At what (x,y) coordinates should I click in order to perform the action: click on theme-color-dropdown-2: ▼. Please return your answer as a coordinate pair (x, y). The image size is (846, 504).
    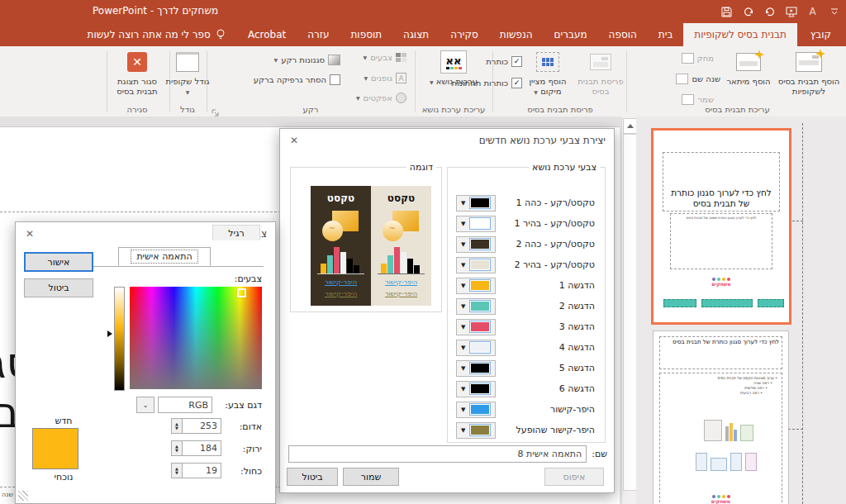
    Looking at the image, I should click on (476, 245).